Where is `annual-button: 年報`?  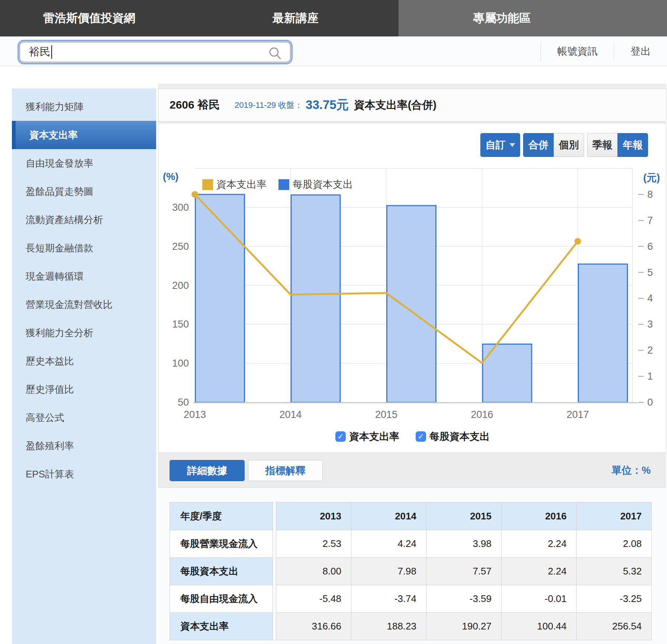
annual-button: 年報 is located at coordinates (633, 145).